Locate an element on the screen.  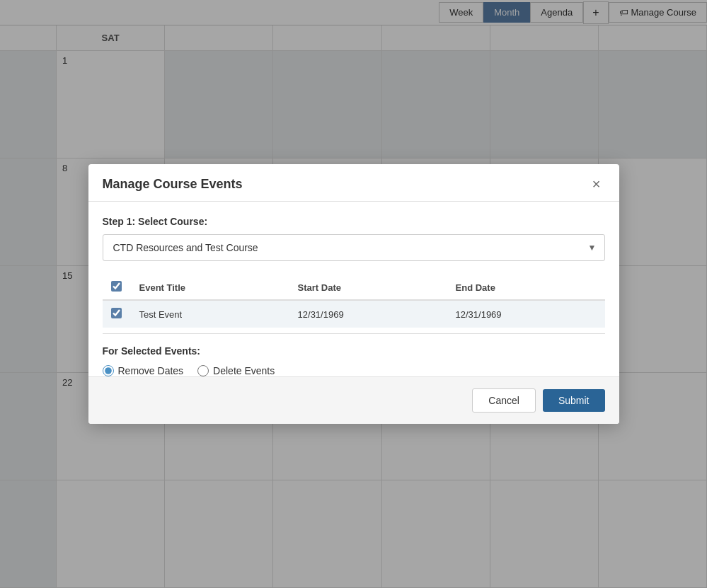
remove-dates-radio is located at coordinates (108, 371).